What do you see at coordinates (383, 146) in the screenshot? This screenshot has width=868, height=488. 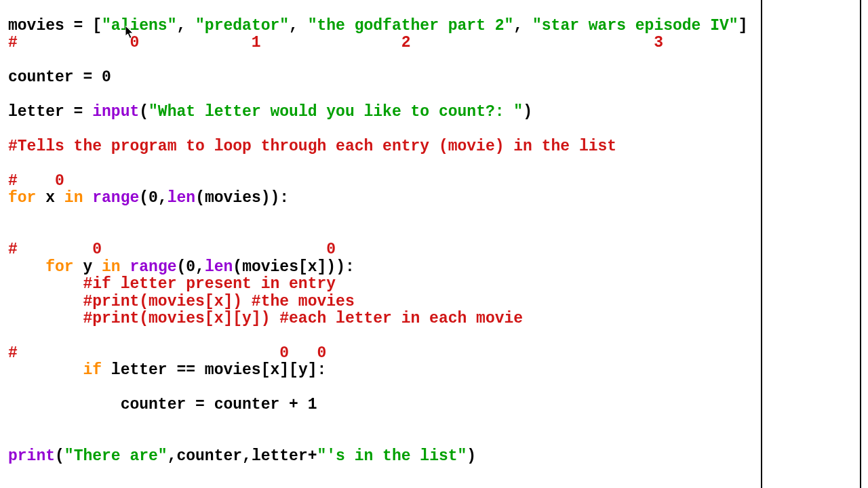 I see `code-line: #Tells the program to loop through each …` at bounding box center [383, 146].